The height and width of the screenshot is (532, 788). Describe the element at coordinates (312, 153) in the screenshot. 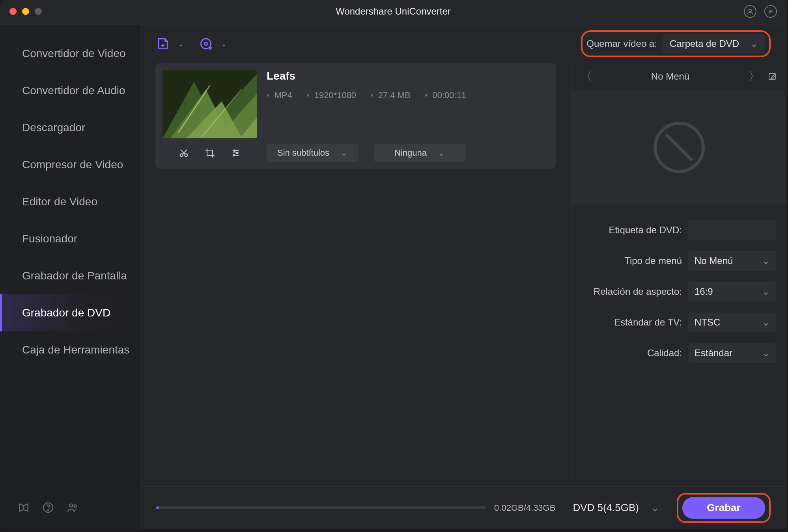

I see `subtitle-select: Sin subtítulos ⌄` at that location.